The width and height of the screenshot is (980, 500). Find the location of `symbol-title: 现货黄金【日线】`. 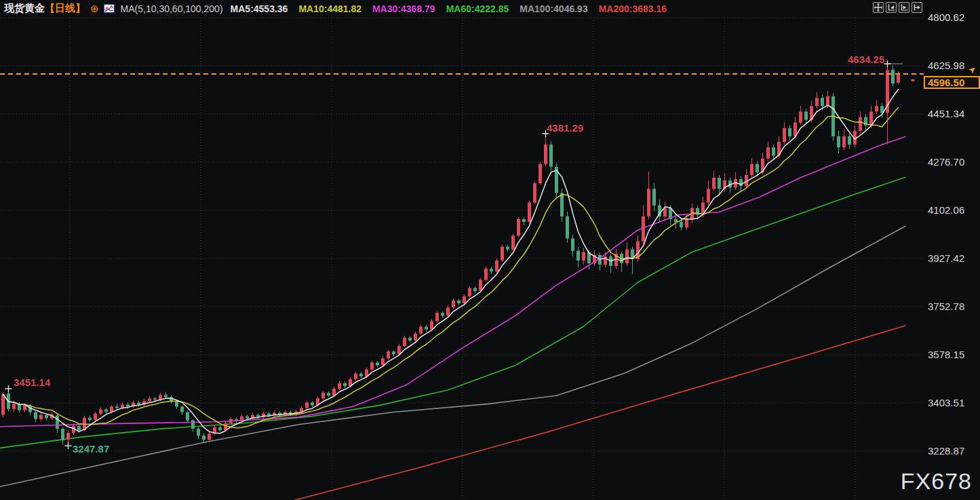

symbol-title: 现货黄金【日线】 is located at coordinates (45, 8).